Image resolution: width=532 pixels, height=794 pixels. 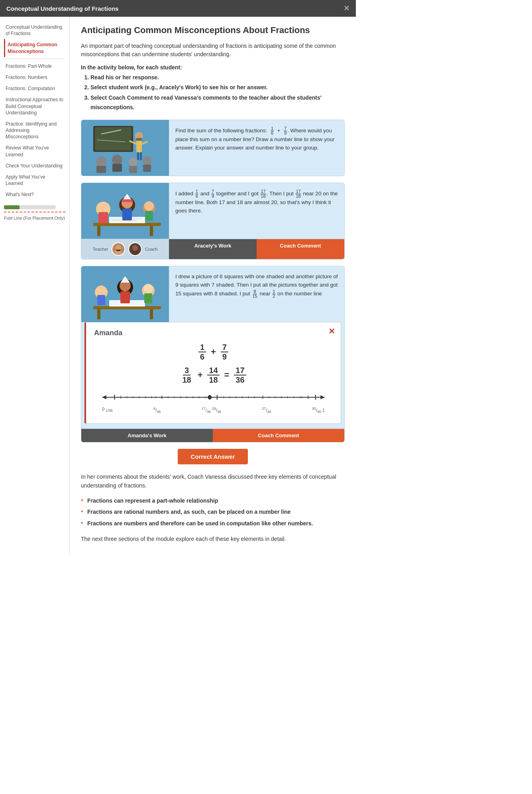 I want to click on amanda-coach-button: Coach Comment, so click(x=279, y=435).